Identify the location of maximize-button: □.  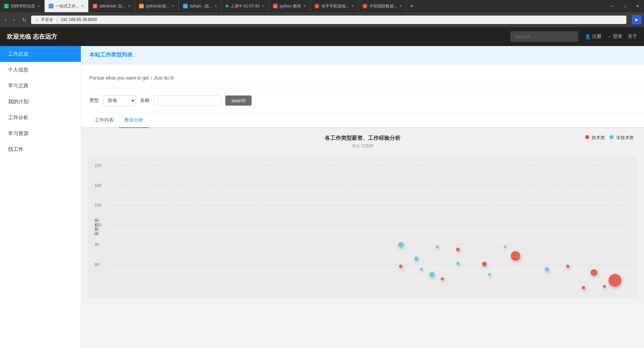
(625, 6).